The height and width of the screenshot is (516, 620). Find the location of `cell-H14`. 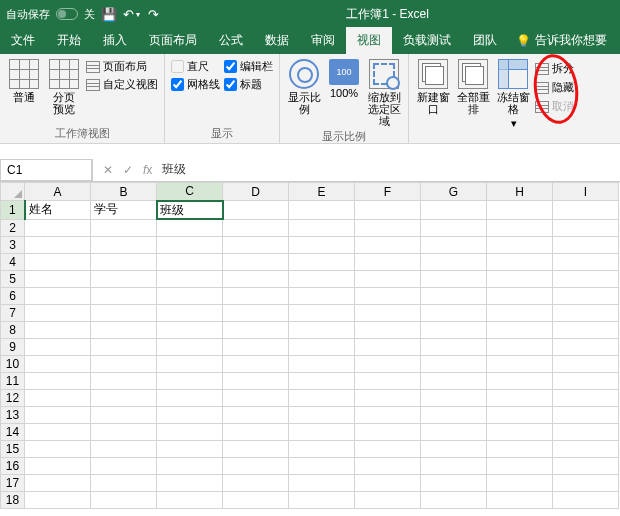

cell-H14 is located at coordinates (520, 432).